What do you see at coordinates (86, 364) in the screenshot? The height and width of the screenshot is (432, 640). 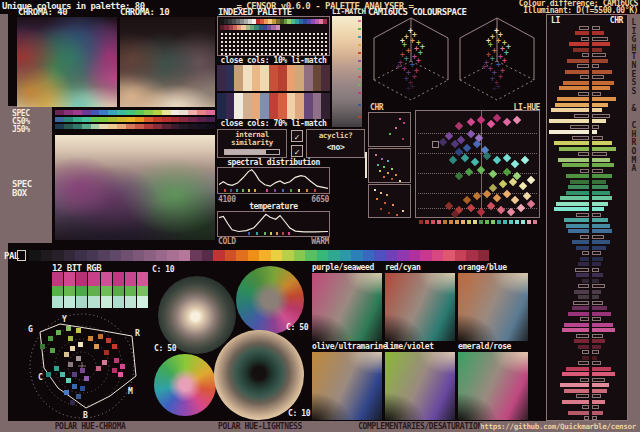 I see `polar-hue-chroma-plot: G Y R C M B` at bounding box center [86, 364].